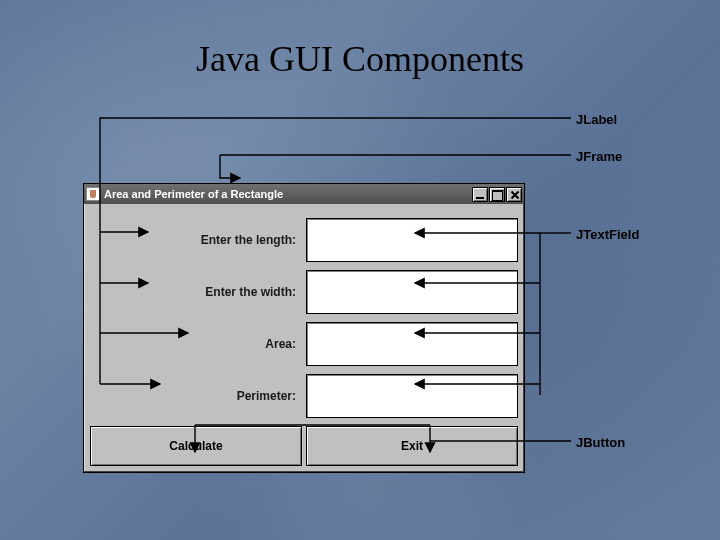 The width and height of the screenshot is (720, 540). I want to click on field-area, so click(412, 344).